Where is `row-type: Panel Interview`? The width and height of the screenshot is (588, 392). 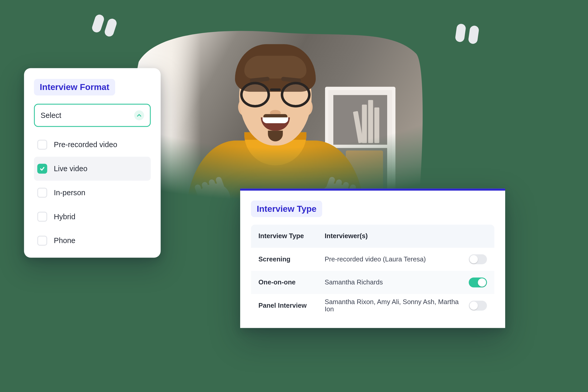 row-type: Panel Interview is located at coordinates (291, 306).